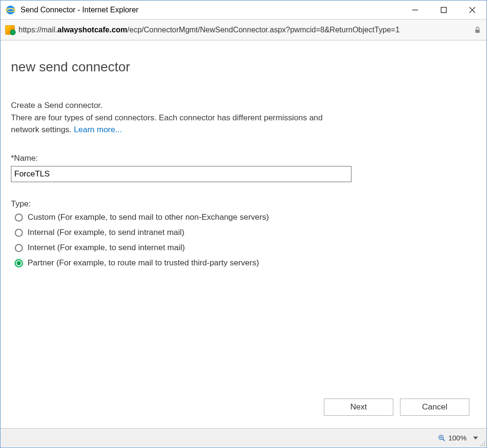 This screenshot has width=487, height=448. What do you see at coordinates (181, 174) in the screenshot?
I see `name-input` at bounding box center [181, 174].